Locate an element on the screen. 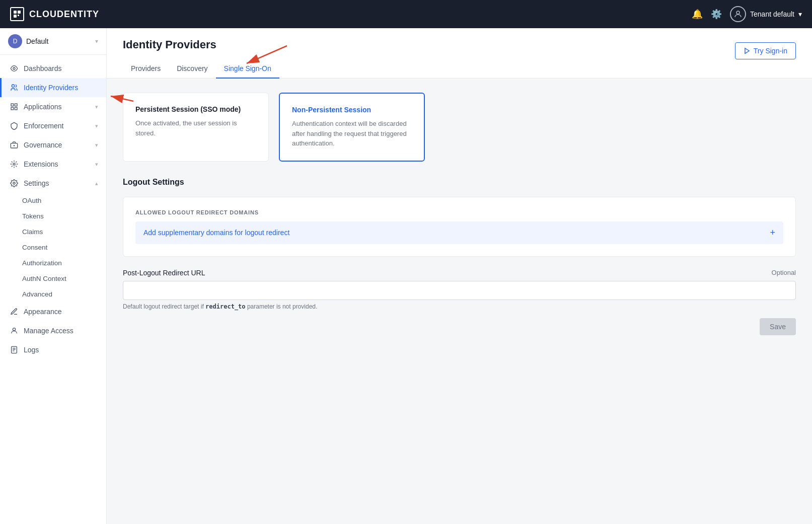 This screenshot has height=524, width=812. sidebar-item-governance: Governance ▾ is located at coordinates (53, 145).